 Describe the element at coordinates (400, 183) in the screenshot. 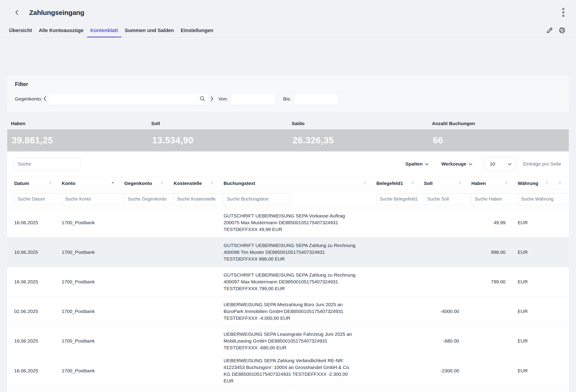

I see `column-header-belegefeld1: Belegefeld1` at that location.